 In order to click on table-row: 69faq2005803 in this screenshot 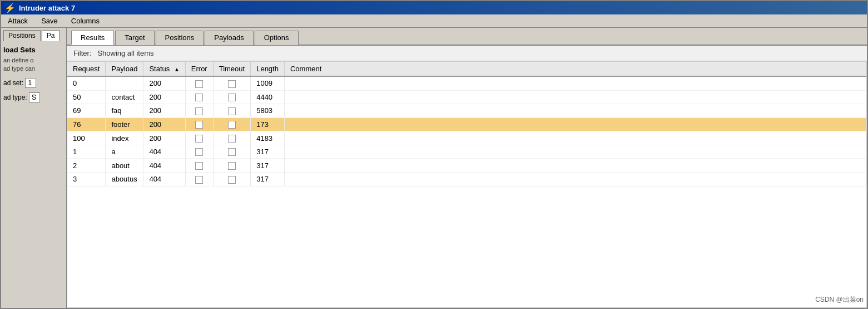, I will do `click(467, 111)`.